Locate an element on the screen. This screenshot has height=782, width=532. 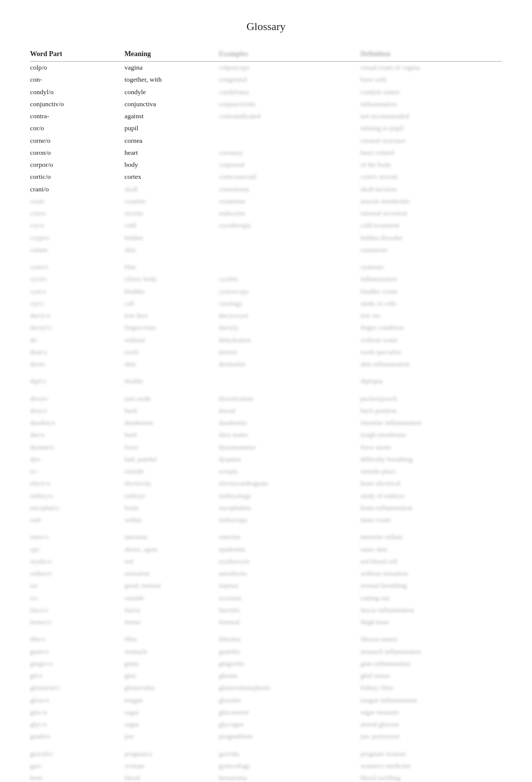
table-row: gastr/o stomach gastritis stomach inflam… is located at coordinates (266, 652).